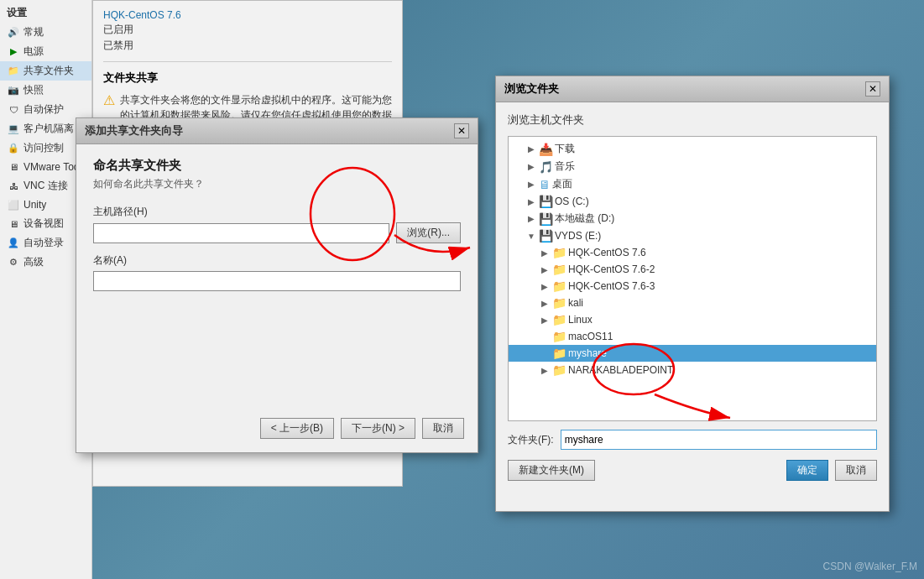  What do you see at coordinates (45, 186) in the screenshot?
I see `sidebar-item-label-vnc: VNC 连接` at bounding box center [45, 186].